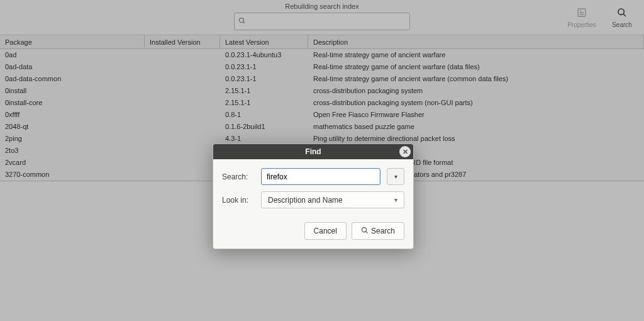  Describe the element at coordinates (313, 152) in the screenshot. I see `find-dialog-titlebar: Find ✕` at that location.